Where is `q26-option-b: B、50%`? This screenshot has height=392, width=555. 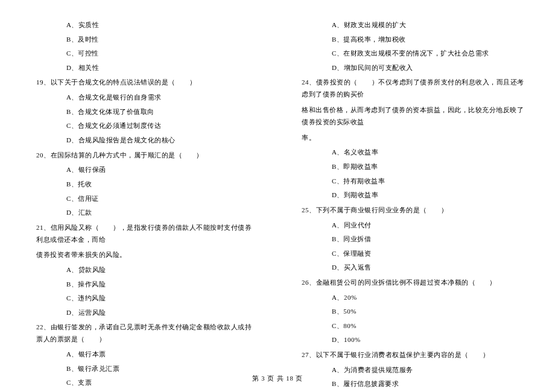 q26-option-b: B、50% is located at coordinates (413, 312).